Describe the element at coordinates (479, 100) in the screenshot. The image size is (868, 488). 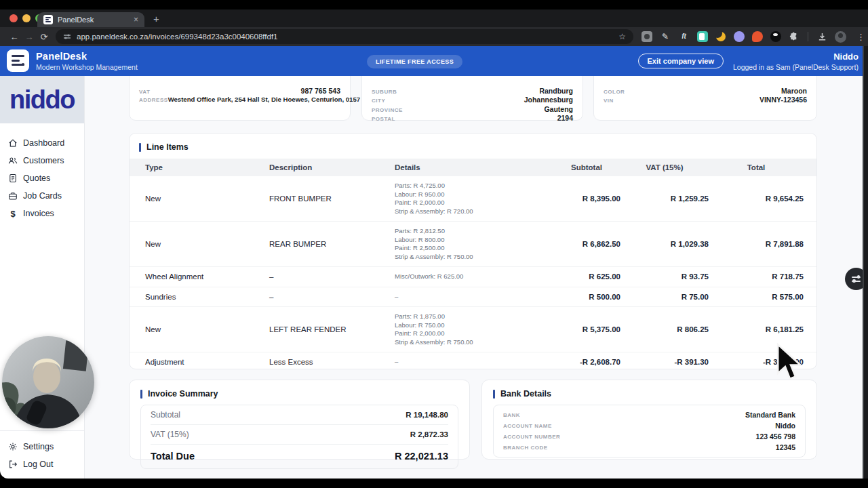
I see `city-value: Johannesburg` at that location.